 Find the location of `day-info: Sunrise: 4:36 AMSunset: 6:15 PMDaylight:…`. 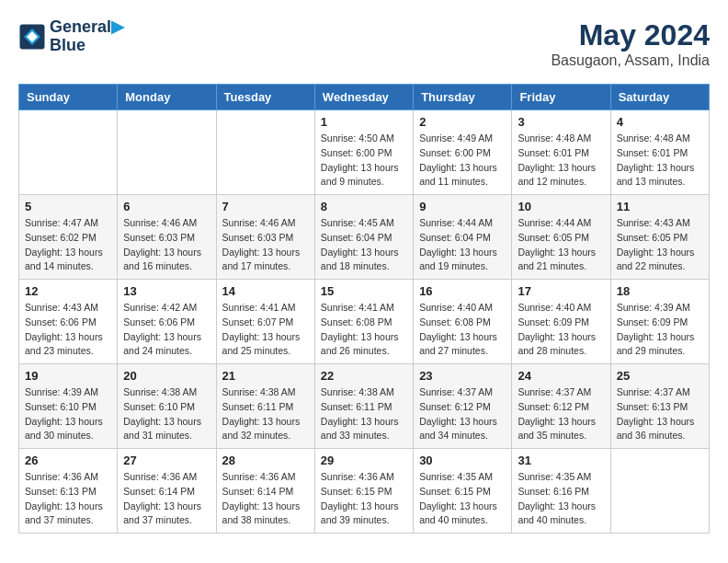

day-info: Sunrise: 4:36 AMSunset: 6:15 PMDaylight:… is located at coordinates (364, 499).